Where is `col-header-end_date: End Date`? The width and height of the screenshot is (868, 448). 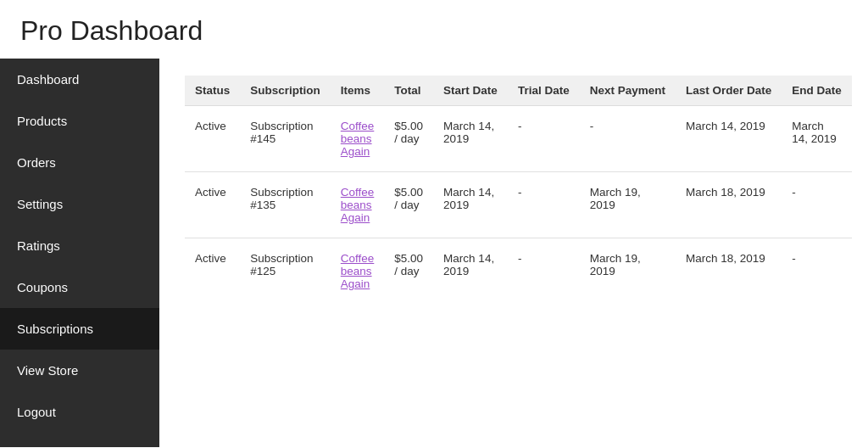
col-header-end_date: End Date is located at coordinates (817, 91).